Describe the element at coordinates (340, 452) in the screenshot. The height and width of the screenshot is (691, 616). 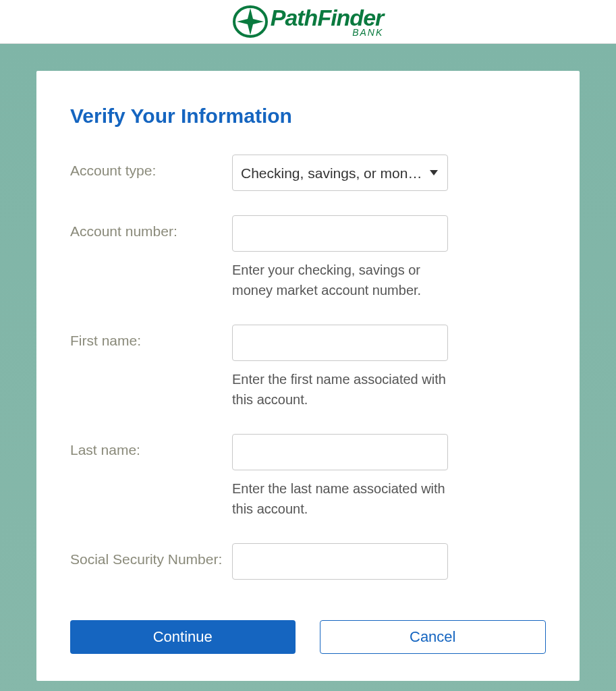
I see `last-name-input` at that location.